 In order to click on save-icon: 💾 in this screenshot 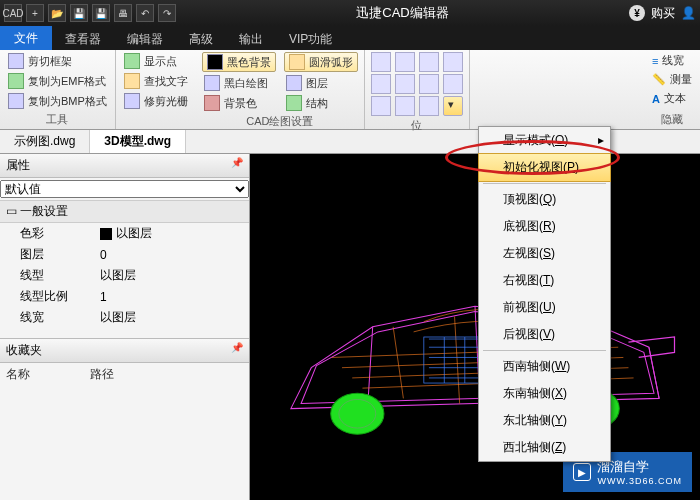, I will do `click(79, 13)`.